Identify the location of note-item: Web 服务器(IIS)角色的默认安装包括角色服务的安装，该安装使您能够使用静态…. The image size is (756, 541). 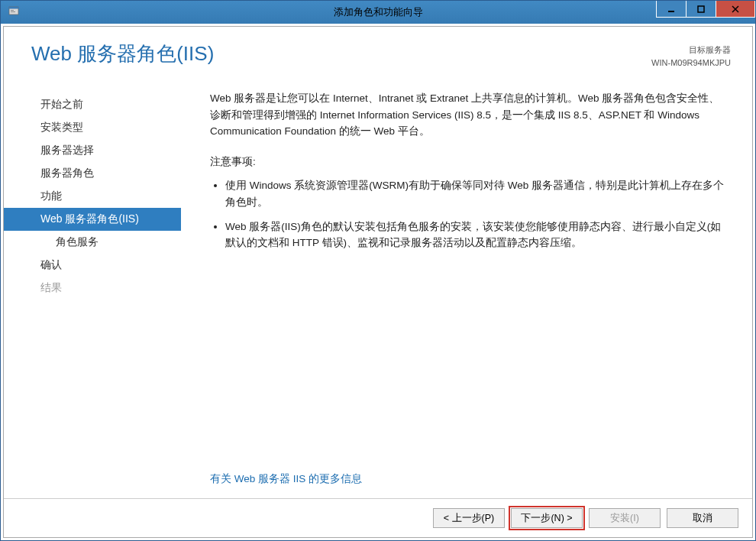
(475, 235).